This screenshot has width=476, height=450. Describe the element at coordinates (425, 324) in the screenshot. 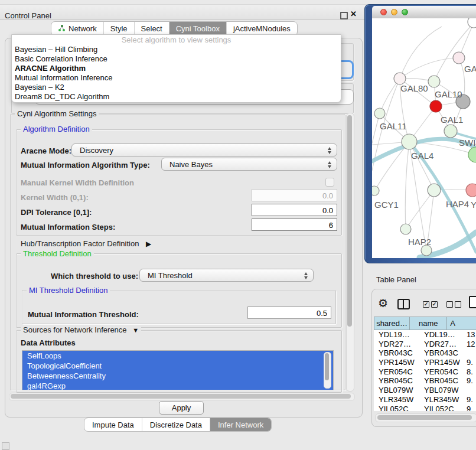

I see `table-header-row: shared… name A` at that location.